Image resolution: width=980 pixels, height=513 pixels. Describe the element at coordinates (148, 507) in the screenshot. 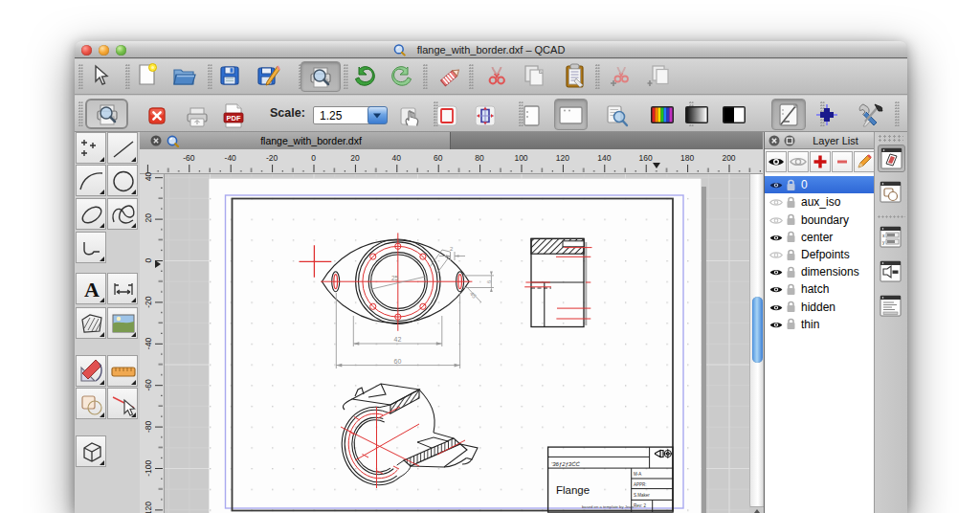

I see `svg-text: -120` at that location.